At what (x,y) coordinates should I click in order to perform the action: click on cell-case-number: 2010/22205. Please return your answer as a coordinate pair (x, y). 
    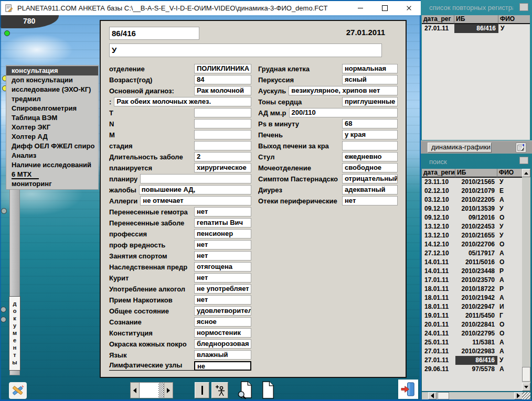
    Looking at the image, I should click on (476, 200).